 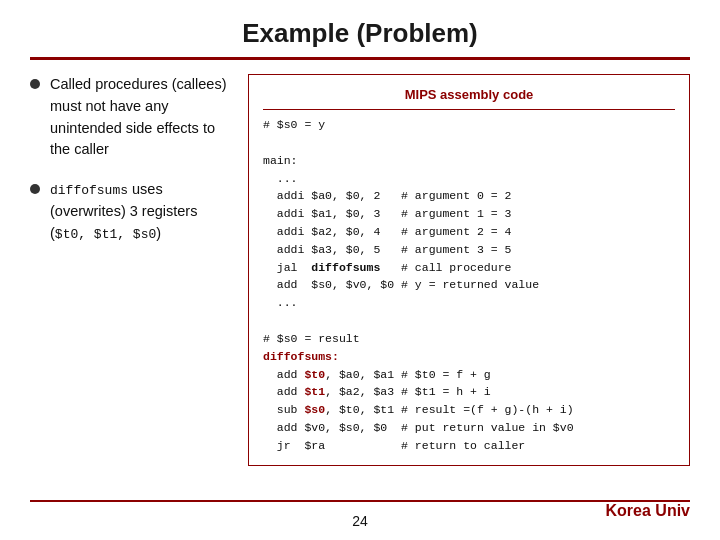 What do you see at coordinates (377, 392) in the screenshot?
I see `code-line-add-t1: add $t1, $a2, $a3 # $t1 = h + i` at bounding box center [377, 392].